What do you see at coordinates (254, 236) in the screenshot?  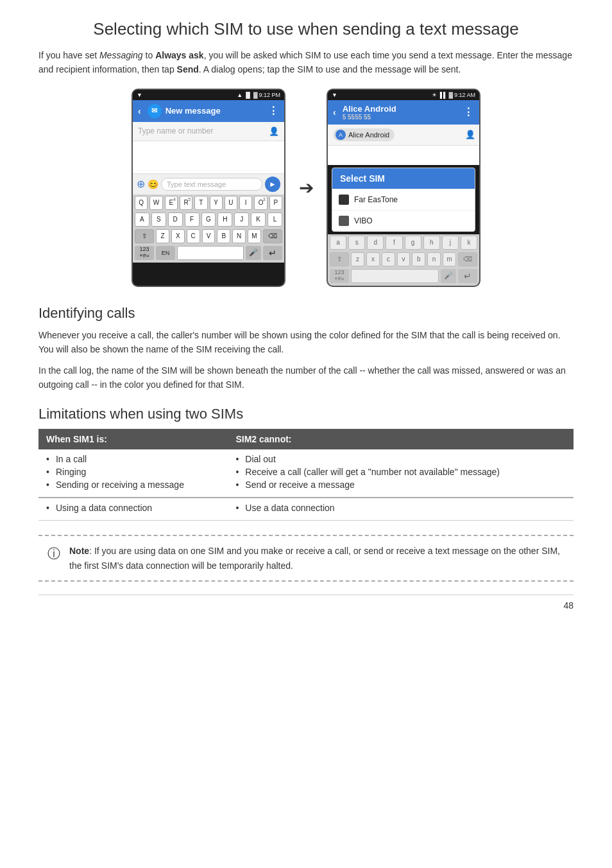 I see `key-M: M` at bounding box center [254, 236].